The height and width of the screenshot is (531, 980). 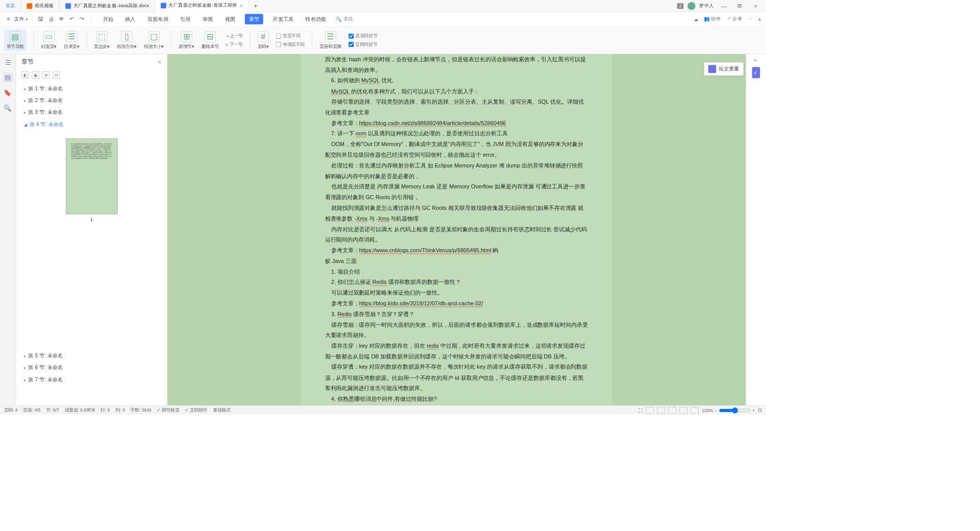 What do you see at coordinates (760, 19) in the screenshot?
I see `collapse-ribbon-icon: ∧` at bounding box center [760, 19].